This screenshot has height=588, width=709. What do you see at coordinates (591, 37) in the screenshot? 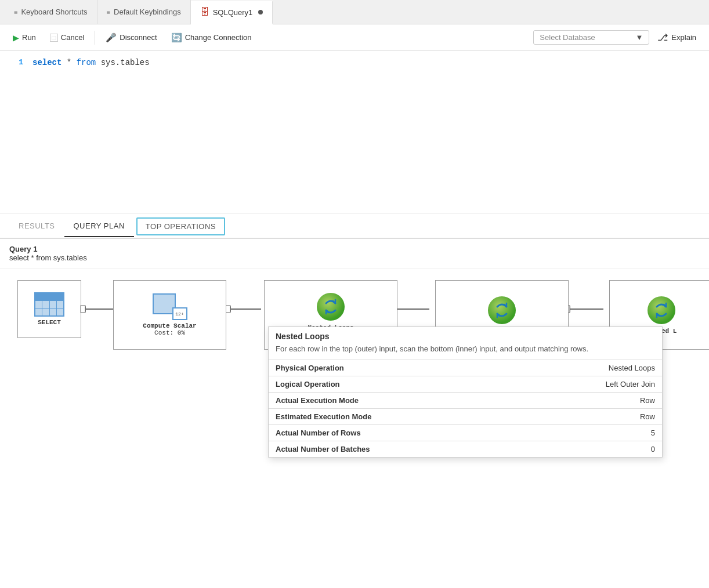
I see `select-database-dropdown: Select Database ▼` at bounding box center [591, 37].